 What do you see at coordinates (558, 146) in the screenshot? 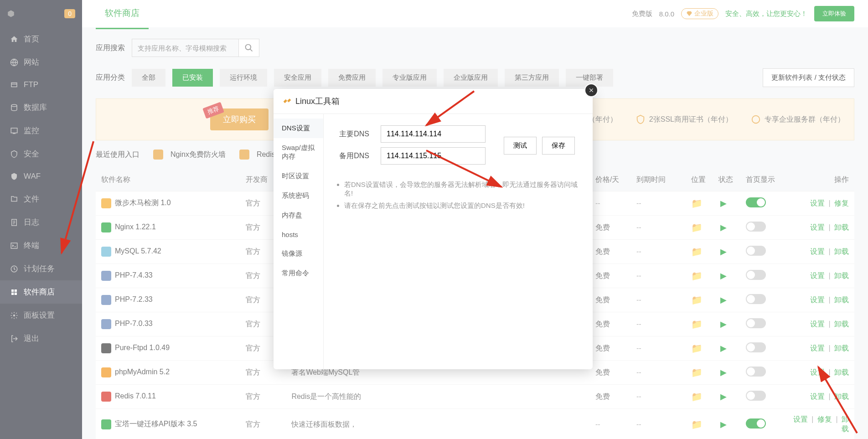
I see `save-button: 保存` at bounding box center [558, 146].